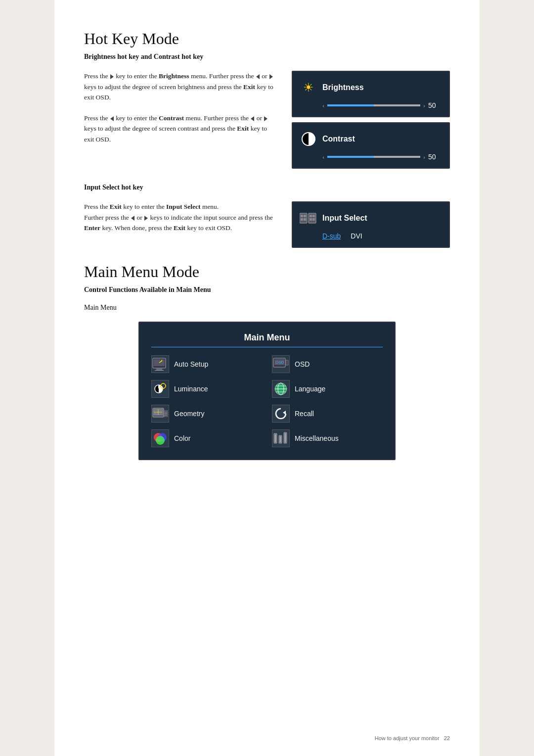 This screenshot has height=756, width=534. What do you see at coordinates (267, 188) in the screenshot?
I see `input-select-title: Input Select hot key` at bounding box center [267, 188].